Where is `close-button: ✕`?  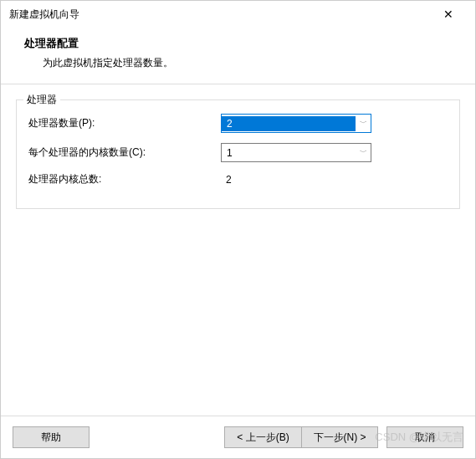 close-button: ✕ is located at coordinates (448, 14).